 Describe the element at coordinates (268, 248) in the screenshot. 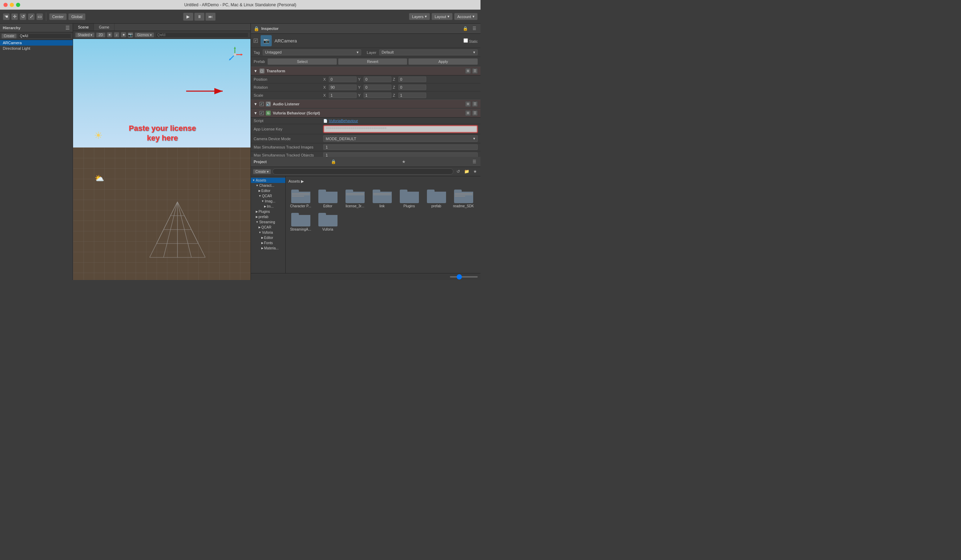

I see `tree-item-materia: ▶ Materia...` at that location.